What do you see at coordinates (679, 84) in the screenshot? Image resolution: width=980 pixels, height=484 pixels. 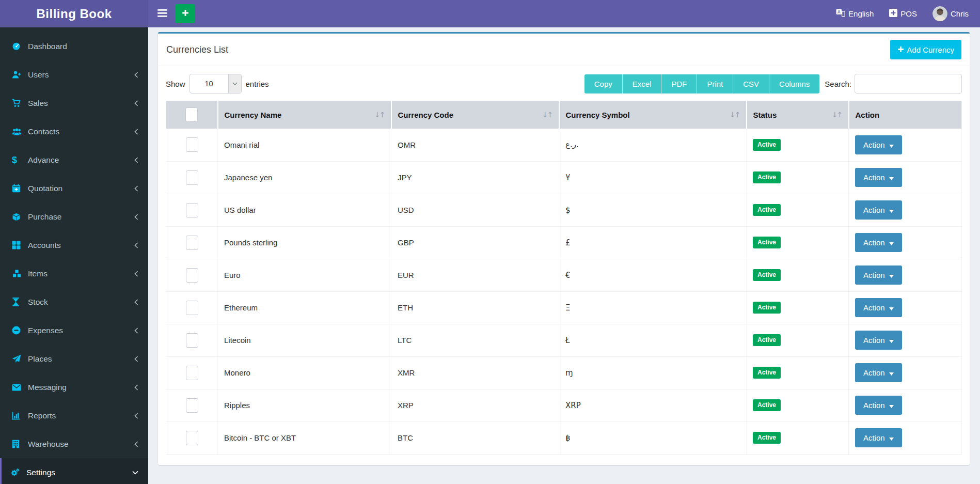 I see `export-button-pdf: PDF` at bounding box center [679, 84].